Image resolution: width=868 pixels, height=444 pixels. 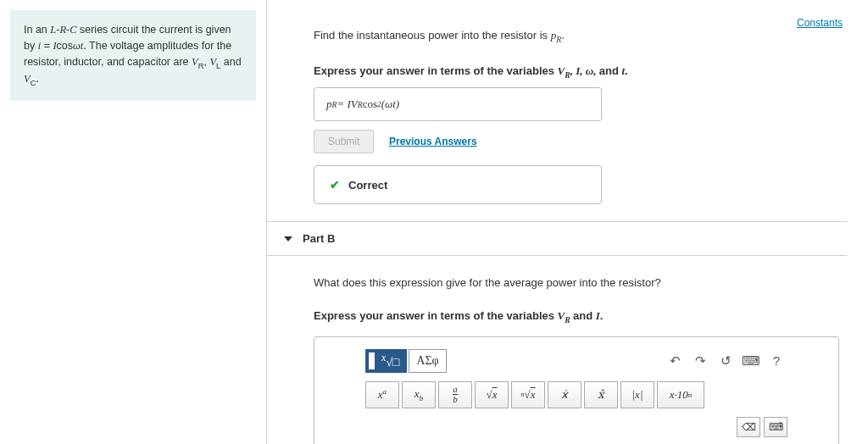 I want to click on sym-superscript: xa, so click(x=382, y=395).